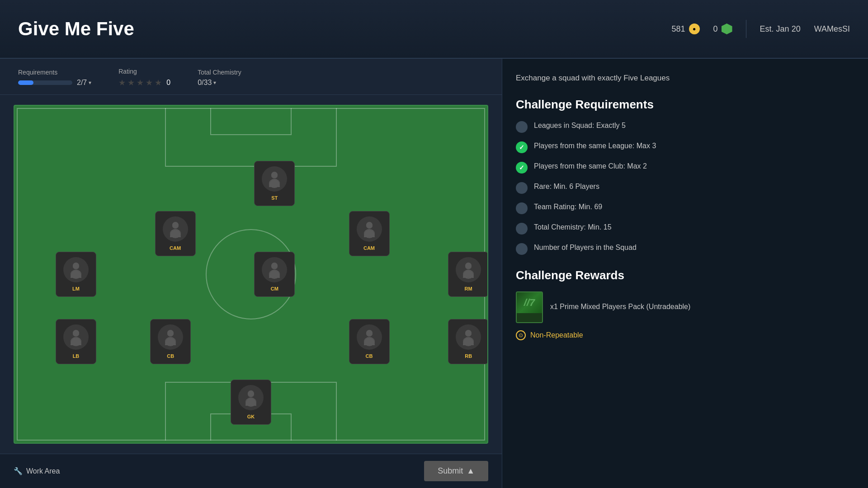  Describe the element at coordinates (131, 83) in the screenshot. I see `star-2: ★` at that location.